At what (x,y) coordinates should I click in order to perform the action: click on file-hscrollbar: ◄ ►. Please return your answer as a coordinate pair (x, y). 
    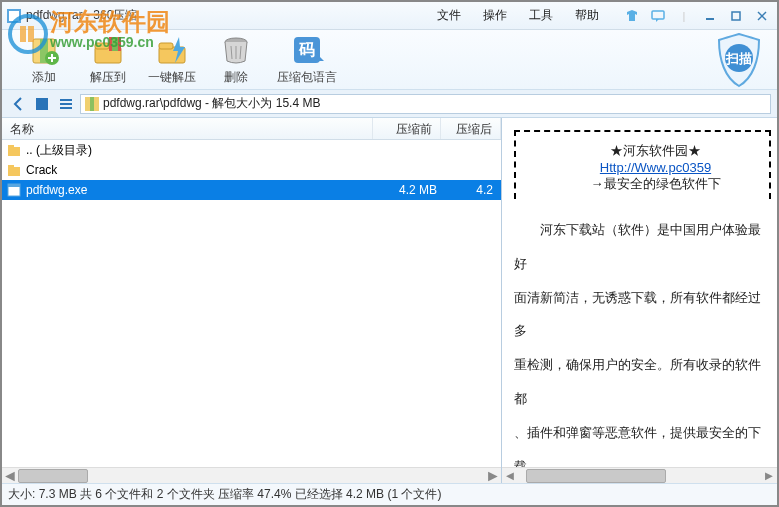
    Looking at the image, I should click on (252, 475).